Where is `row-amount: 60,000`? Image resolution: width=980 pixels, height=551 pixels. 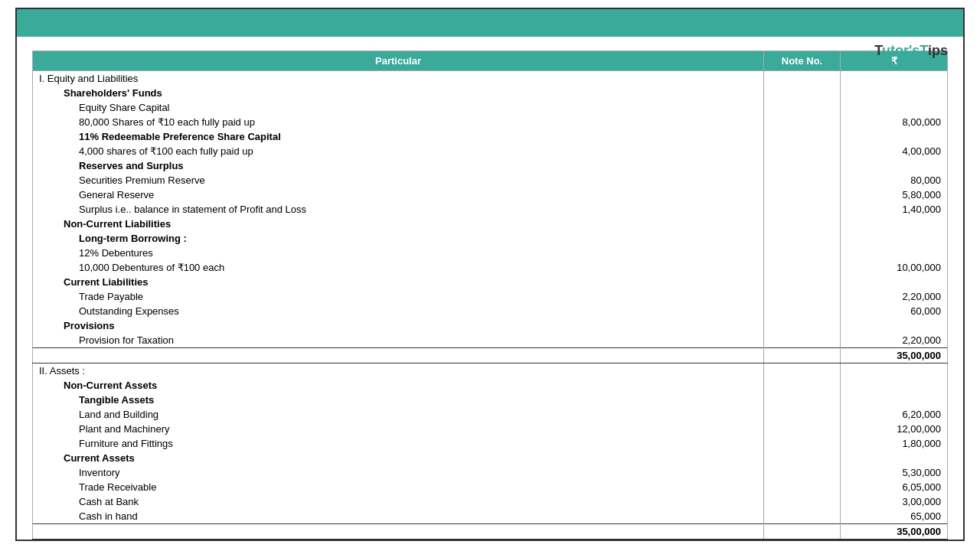 row-amount: 60,000 is located at coordinates (894, 311).